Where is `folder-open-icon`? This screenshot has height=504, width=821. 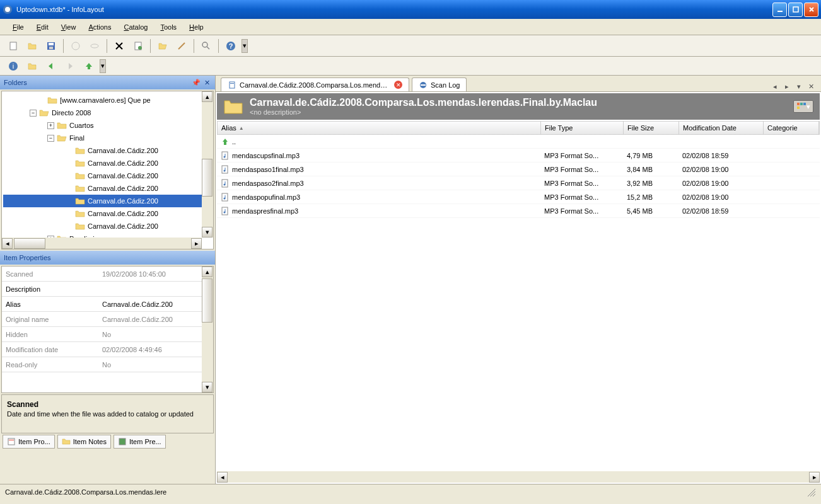 folder-open-icon is located at coordinates (163, 46).